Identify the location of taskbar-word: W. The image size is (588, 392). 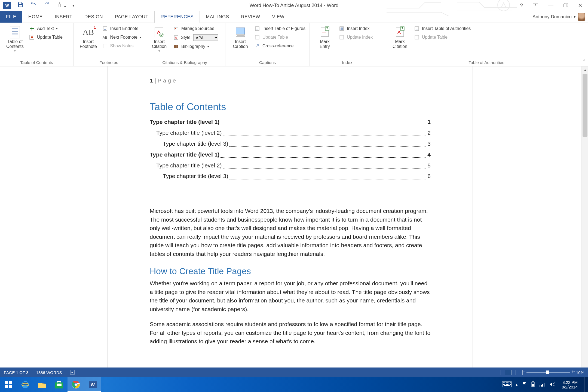
(93, 385).